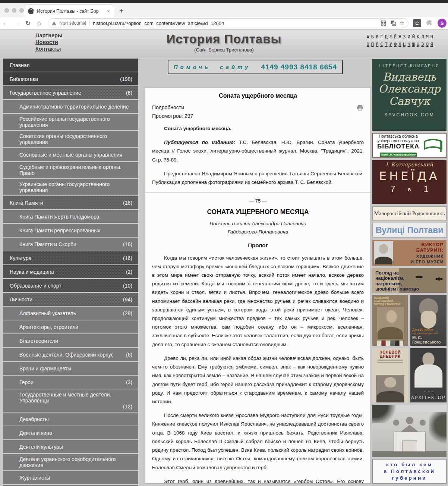  Describe the element at coordinates (71, 477) in the screenshot. I see `sidebar-item: Журналисты` at that location.